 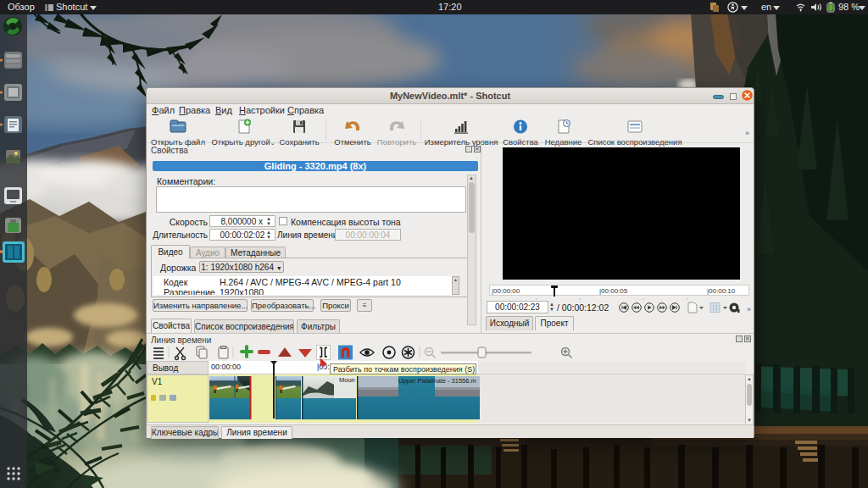 I want to click on svg-text: Upper Palatinate - 31556.m, so click(x=437, y=381).